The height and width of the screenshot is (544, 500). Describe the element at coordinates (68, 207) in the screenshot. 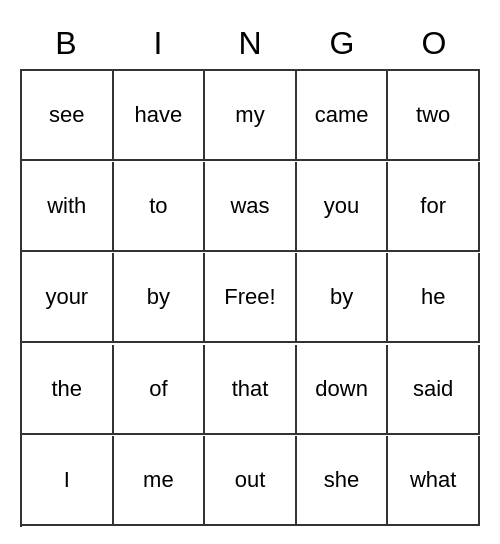

I see `bingo-cell-5: with` at that location.